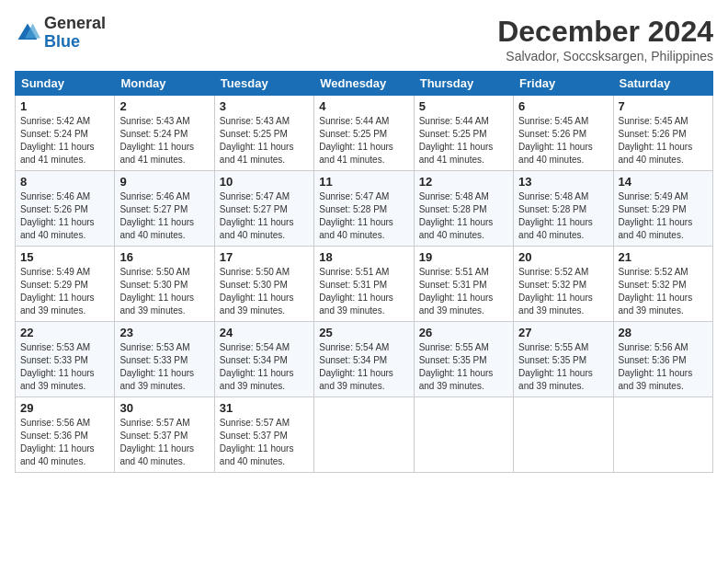 This screenshot has width=728, height=563. I want to click on table-row: 30 Sunrise: 5:57 AM Sunset: 5:37 PM Dayl…, so click(165, 435).